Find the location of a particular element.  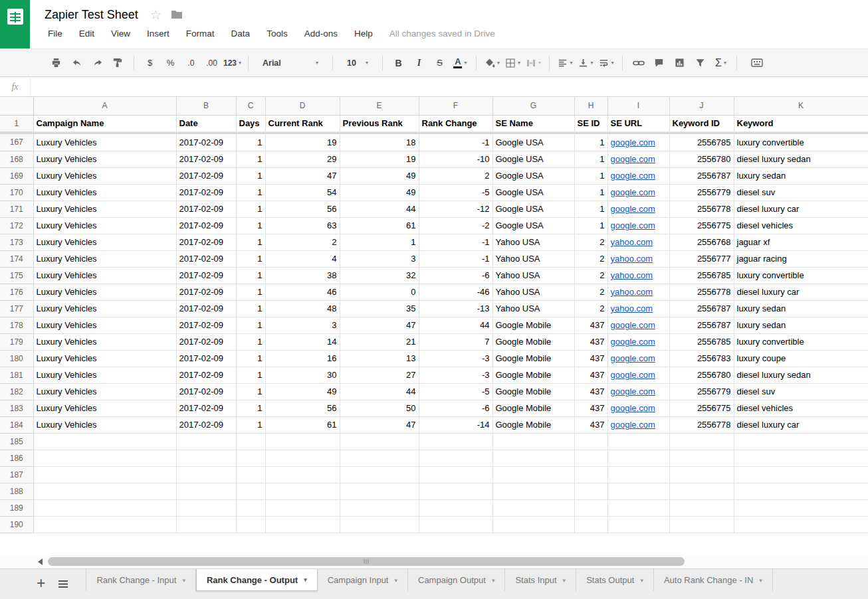

cell-A170: Luxury Vehicles is located at coordinates (105, 193).